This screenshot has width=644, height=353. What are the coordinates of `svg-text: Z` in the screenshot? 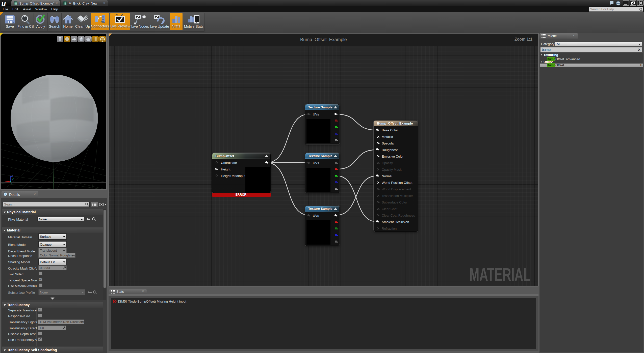 It's located at (12, 176).